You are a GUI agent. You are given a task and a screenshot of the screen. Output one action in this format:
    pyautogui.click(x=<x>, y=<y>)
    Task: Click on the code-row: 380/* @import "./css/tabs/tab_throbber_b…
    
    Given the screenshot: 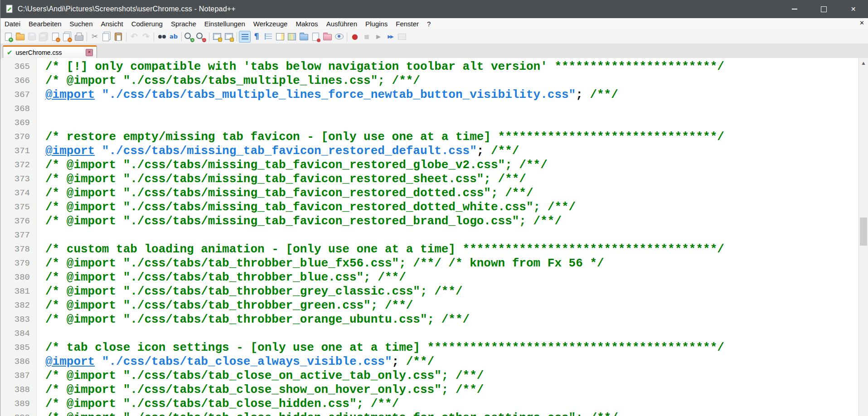 What is the action you would take?
    pyautogui.click(x=430, y=277)
    